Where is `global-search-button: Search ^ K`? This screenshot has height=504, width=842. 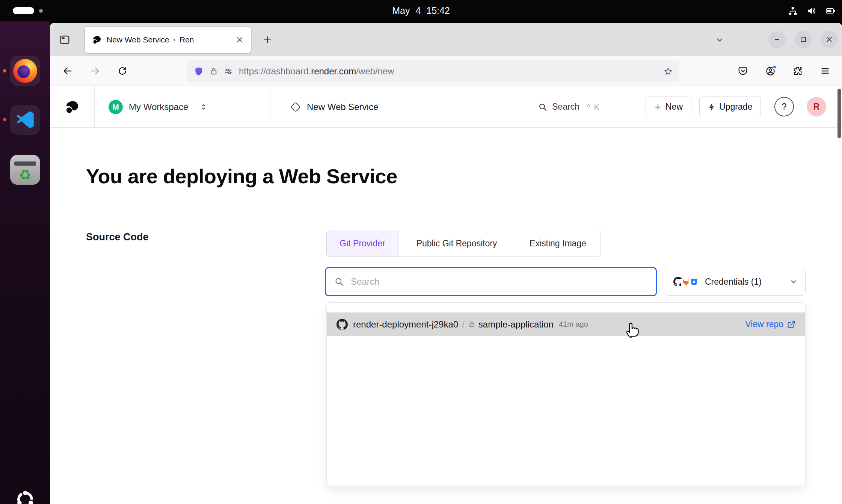 global-search-button: Search ^ K is located at coordinates (569, 107).